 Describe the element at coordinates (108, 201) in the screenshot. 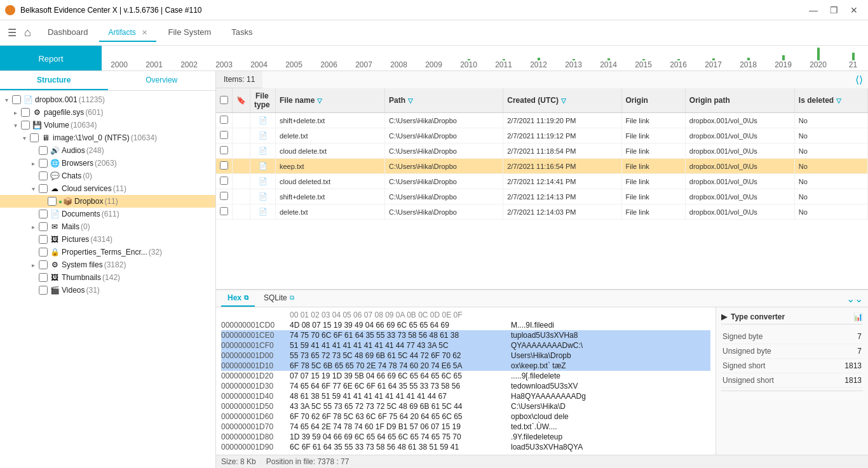

I see `tree-item-dropbox: ●📦Dropbox (11)` at that location.